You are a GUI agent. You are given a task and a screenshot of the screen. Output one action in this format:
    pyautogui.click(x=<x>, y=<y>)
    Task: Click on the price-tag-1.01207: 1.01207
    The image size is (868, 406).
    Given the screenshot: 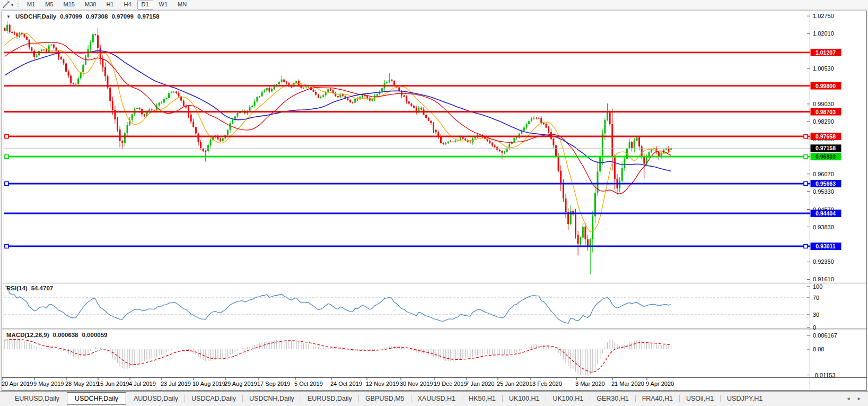 What is the action you would take?
    pyautogui.click(x=826, y=53)
    